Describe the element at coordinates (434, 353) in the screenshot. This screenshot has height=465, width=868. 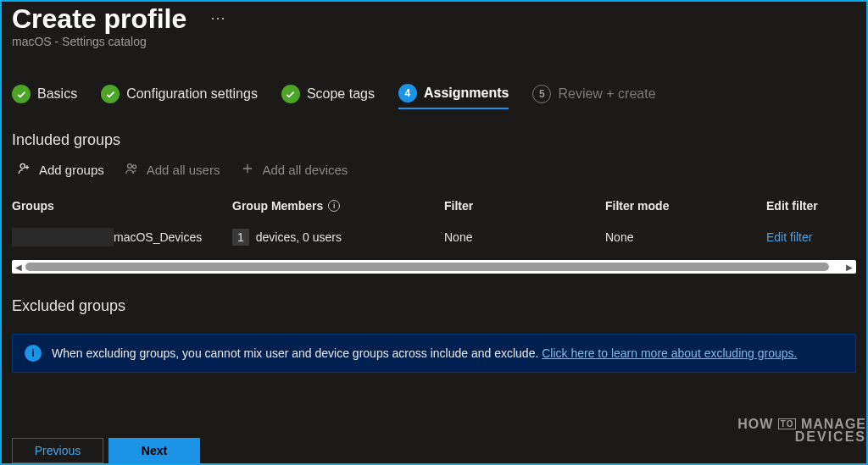
I see `info-banner: i When excluding groups, you cannot mix …` at that location.